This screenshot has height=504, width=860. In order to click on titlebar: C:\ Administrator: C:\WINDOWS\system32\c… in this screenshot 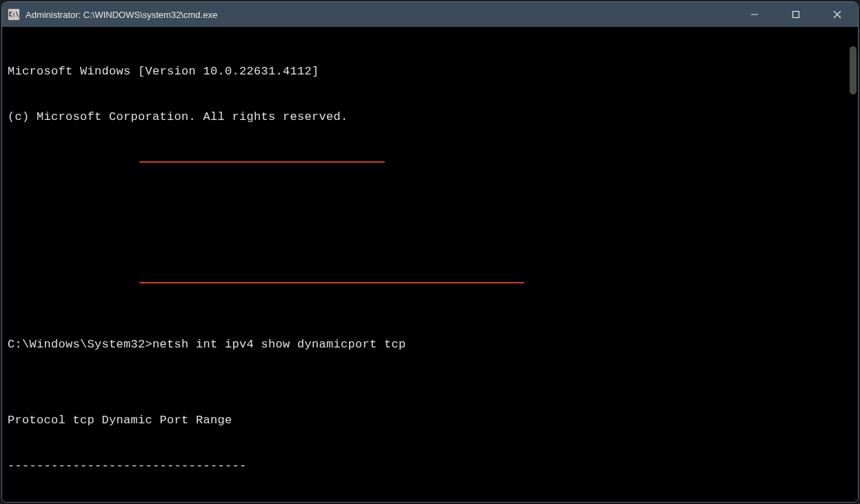, I will do `click(430, 14)`.